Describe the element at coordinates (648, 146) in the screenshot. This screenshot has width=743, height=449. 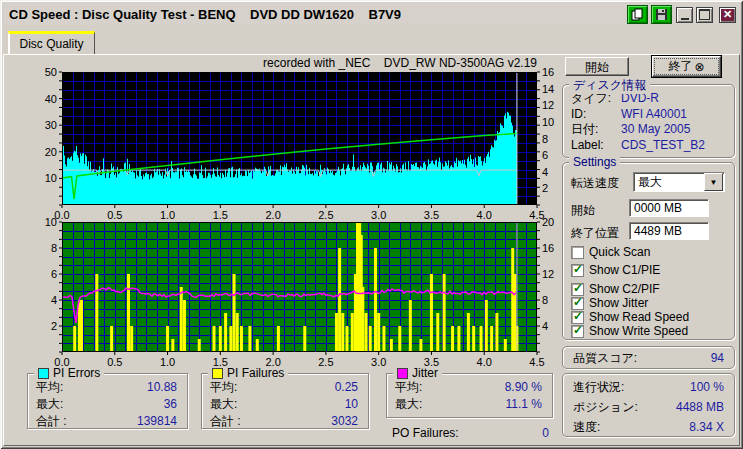
I see `disc-info-row: Label:CDS_TEST_B2` at that location.